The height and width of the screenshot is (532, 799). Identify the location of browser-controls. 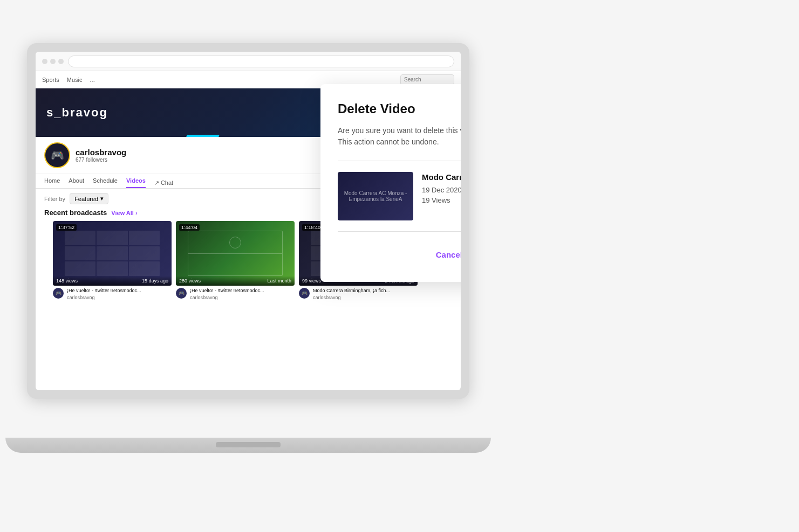
(53, 61).